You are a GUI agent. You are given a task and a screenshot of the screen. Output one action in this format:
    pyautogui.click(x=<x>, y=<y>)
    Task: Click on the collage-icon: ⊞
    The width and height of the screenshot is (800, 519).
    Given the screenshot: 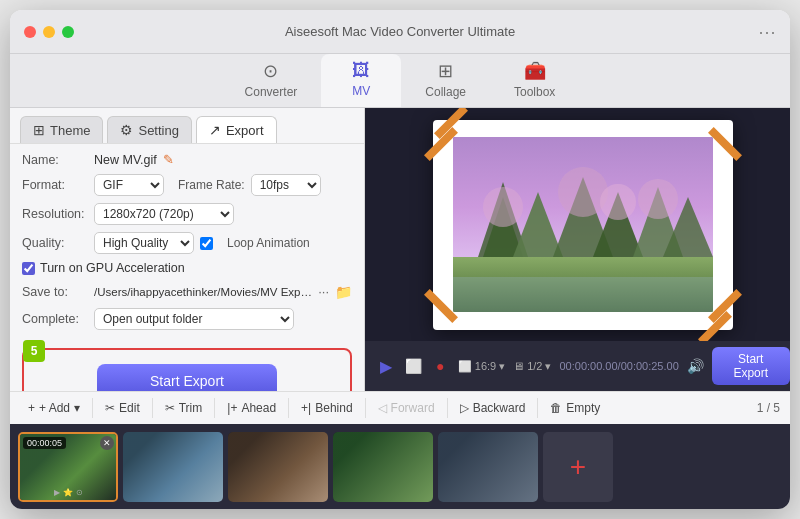 What is the action you would take?
    pyautogui.click(x=446, y=71)
    